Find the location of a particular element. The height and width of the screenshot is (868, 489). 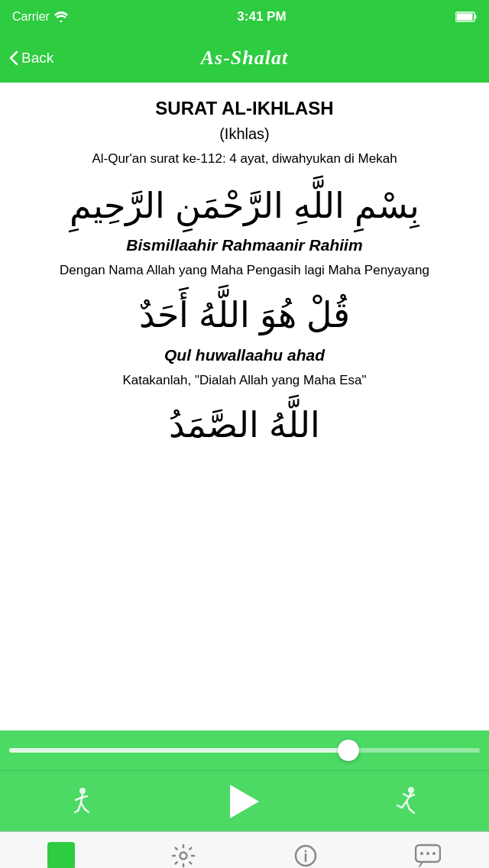

status-bar: Carrier 3:41 PM is located at coordinates (244, 17).